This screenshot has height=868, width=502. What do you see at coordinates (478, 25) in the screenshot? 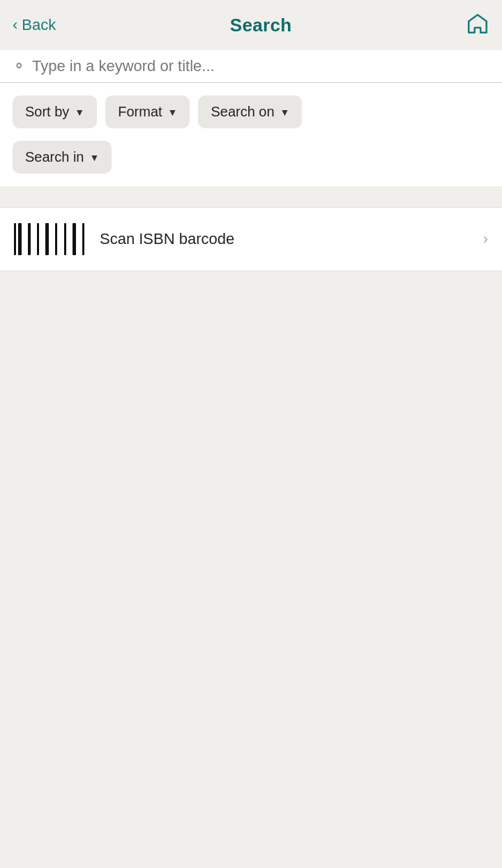
I see `home-button` at bounding box center [478, 25].